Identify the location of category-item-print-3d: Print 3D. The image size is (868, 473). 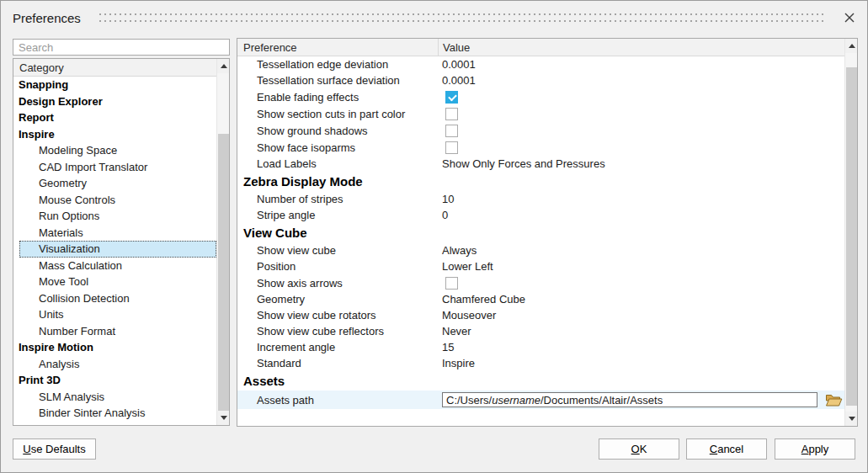
(114, 380).